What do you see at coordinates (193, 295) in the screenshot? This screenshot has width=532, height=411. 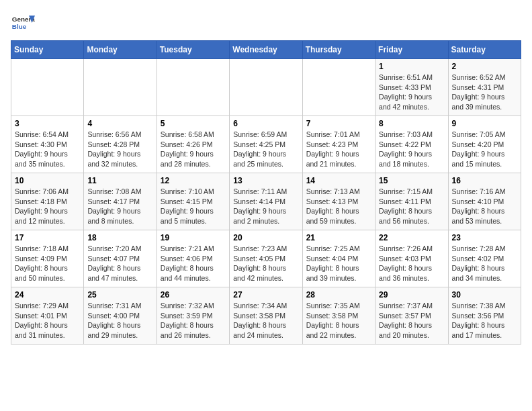 I see `day-number: 26` at bounding box center [193, 295].